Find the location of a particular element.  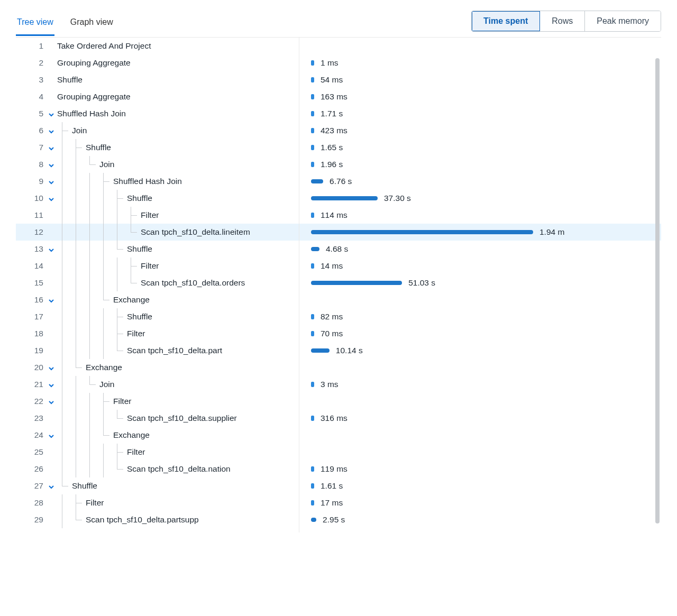

row-number: 13 is located at coordinates (31, 249).